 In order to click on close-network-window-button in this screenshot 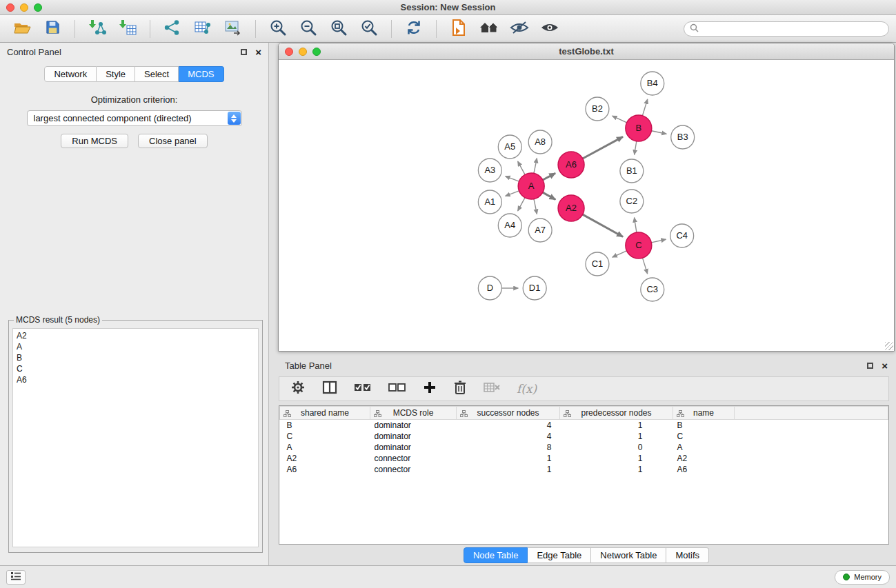, I will do `click(289, 52)`.